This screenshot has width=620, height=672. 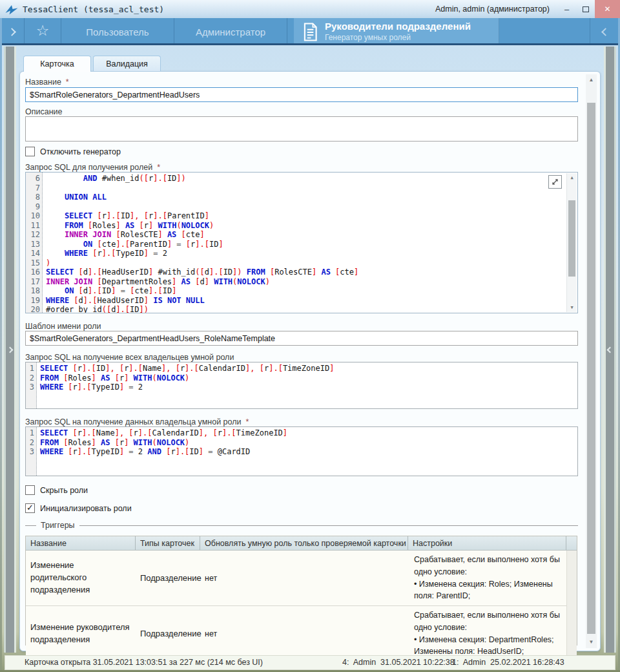 I want to click on table-row: Изменение руководителя подразделения Под…, so click(x=296, y=633).